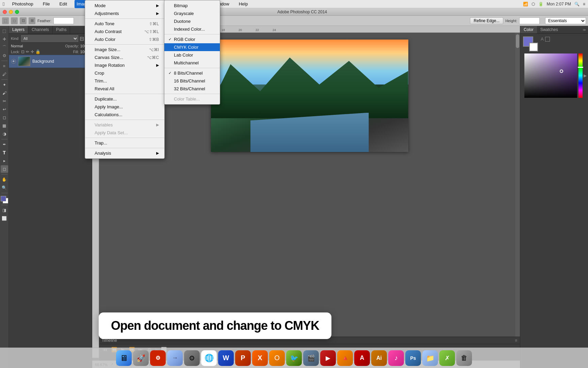 Image resolution: width=588 pixels, height=368 pixels. Describe the element at coordinates (4, 101) in the screenshot. I see `clone-stamp-tool: ✂` at that location.